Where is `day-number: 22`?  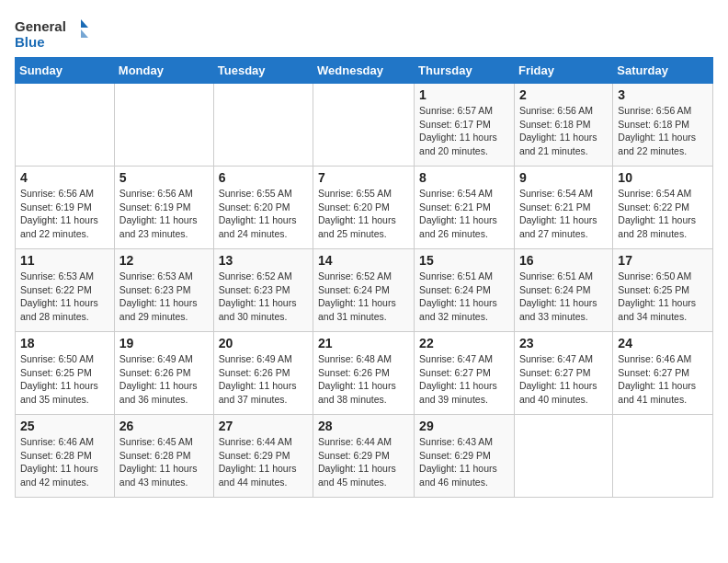 day-number: 22 is located at coordinates (464, 343).